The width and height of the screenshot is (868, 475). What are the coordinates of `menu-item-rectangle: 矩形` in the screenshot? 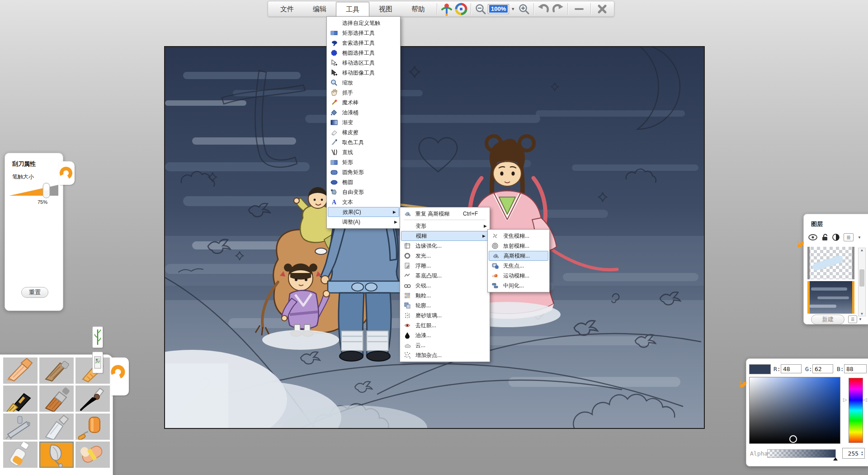 It's located at (363, 162).